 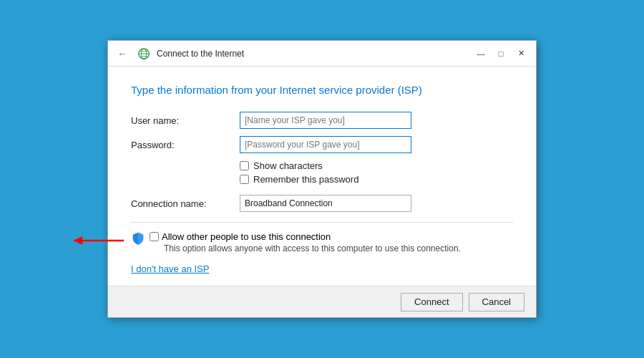 What do you see at coordinates (326, 203) in the screenshot?
I see `connection-name-input` at bounding box center [326, 203].